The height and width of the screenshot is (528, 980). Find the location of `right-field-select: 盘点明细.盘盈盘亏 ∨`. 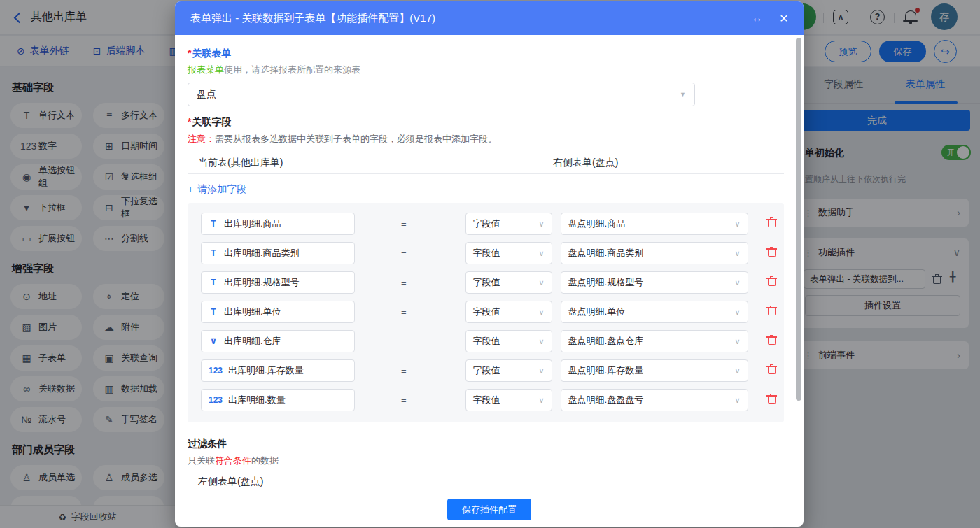

right-field-select: 盘点明细.盘盈盘亏 ∨ is located at coordinates (654, 400).